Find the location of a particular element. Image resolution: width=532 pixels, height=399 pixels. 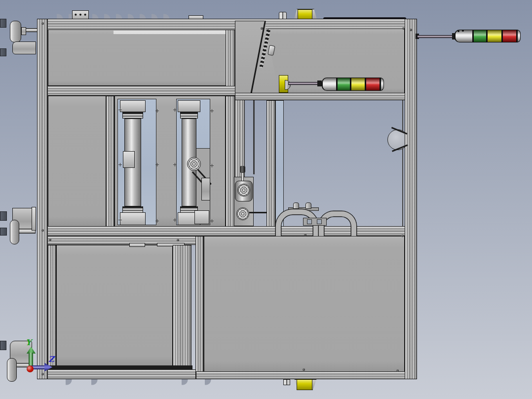

origin-triad: Y Z is located at coordinates (42, 354).